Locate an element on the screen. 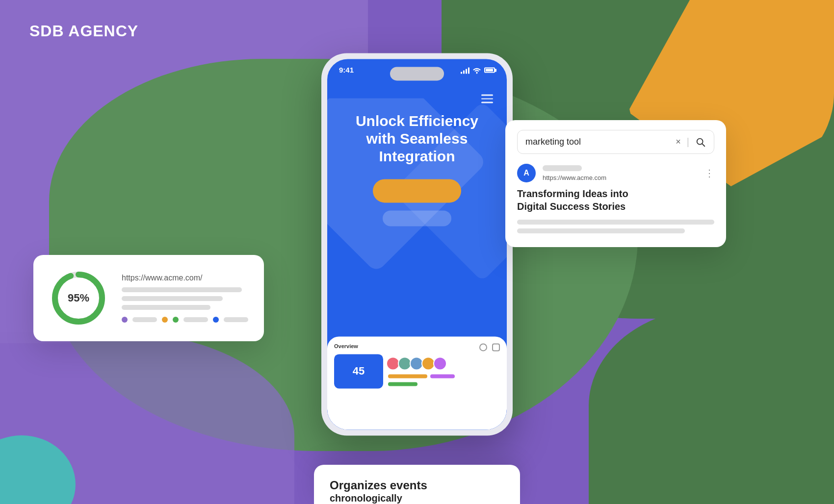  dashboard-bars is located at coordinates (444, 376).